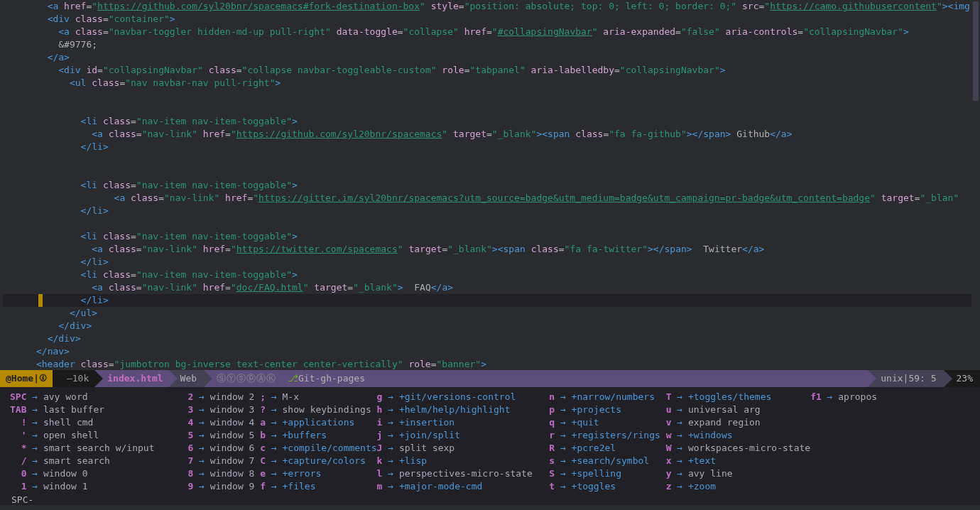 The width and height of the screenshot is (980, 510). Describe the element at coordinates (490, 487) in the screenshot. I see `which-key-row: 1 → window 1 9 → window 9 f → +files m →…` at that location.